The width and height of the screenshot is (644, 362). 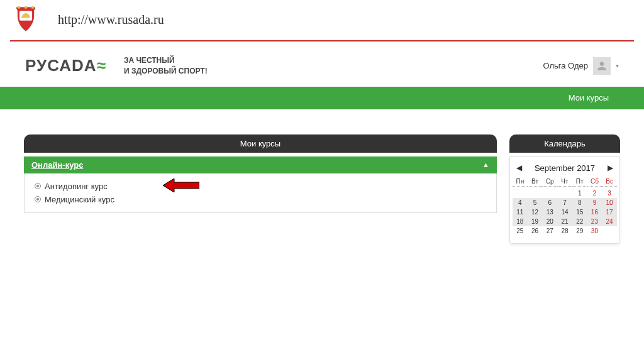 What do you see at coordinates (322, 98) in the screenshot?
I see `main-nav: Мои курсы` at bounding box center [322, 98].